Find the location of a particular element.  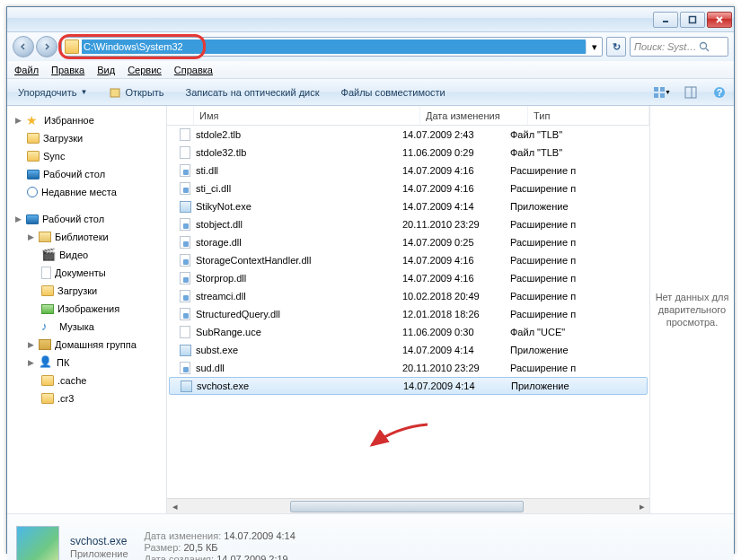

scroll-thumb is located at coordinates (407, 506).